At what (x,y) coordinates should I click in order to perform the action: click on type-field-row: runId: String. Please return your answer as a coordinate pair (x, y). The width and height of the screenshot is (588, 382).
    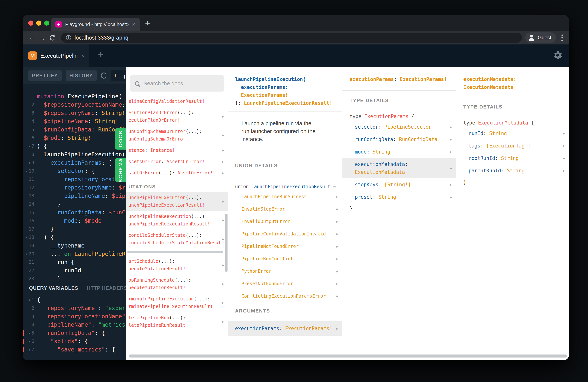
    Looking at the image, I should click on (512, 133).